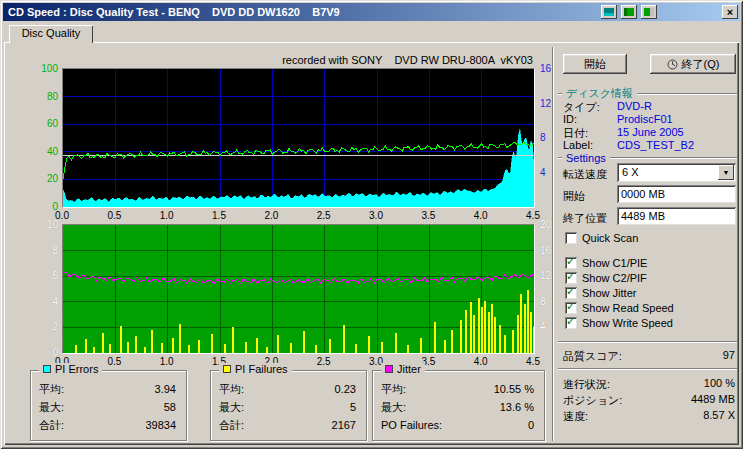 This screenshot has width=743, height=449. What do you see at coordinates (551, 276) in the screenshot?
I see `axis-tick: 12` at bounding box center [551, 276].